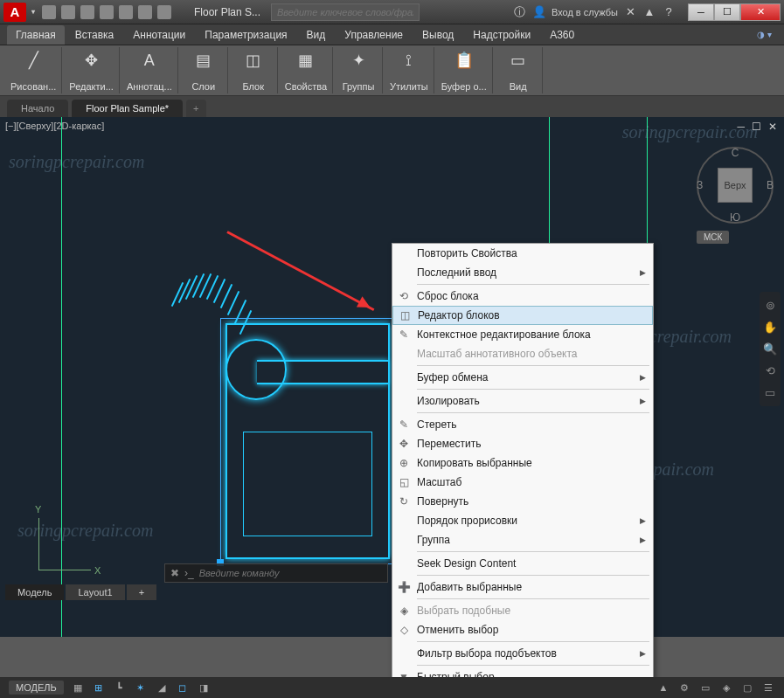 The image size is (784, 698). I want to click on monitor-icon: ▭, so click(705, 688).